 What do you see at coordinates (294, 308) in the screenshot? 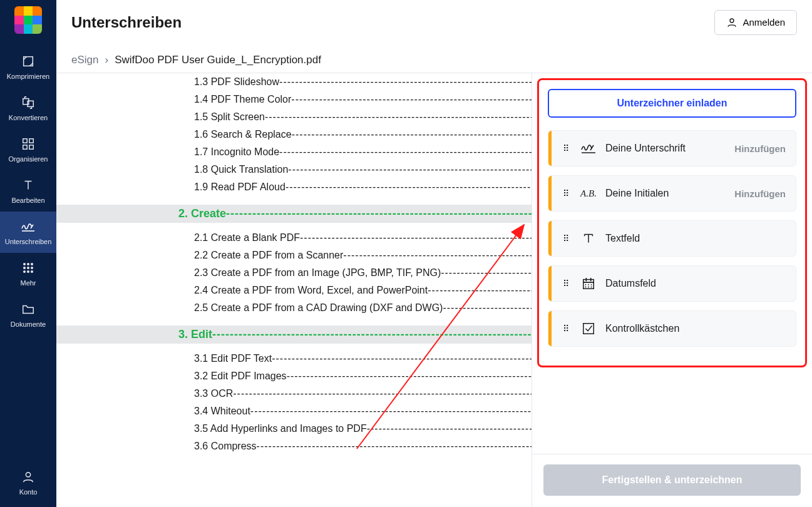
I see `toc-item: 2.5 Create a PDF from a CAD Drawing (DXF…` at bounding box center [294, 308].